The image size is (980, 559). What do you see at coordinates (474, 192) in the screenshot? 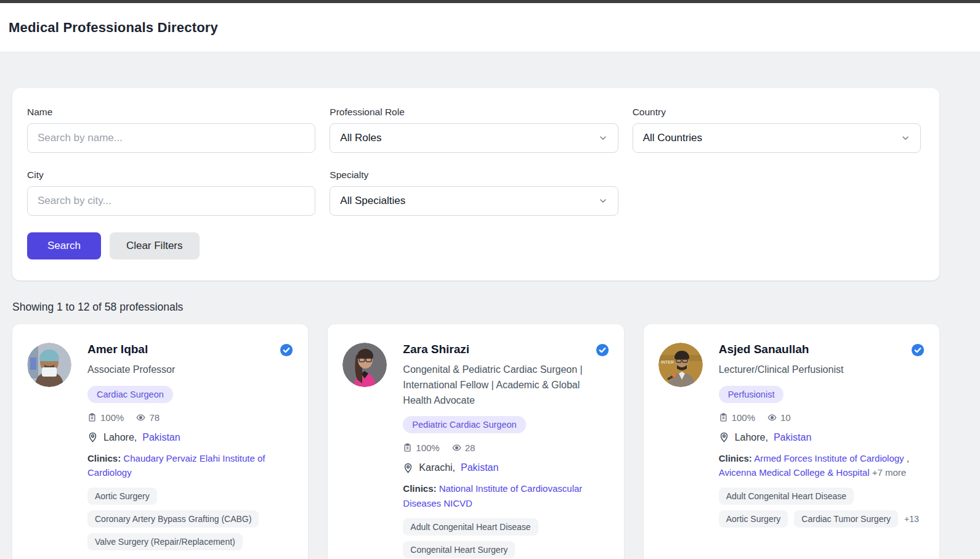
I see `specialty-field-group: Specialty All Specialties` at bounding box center [474, 192].